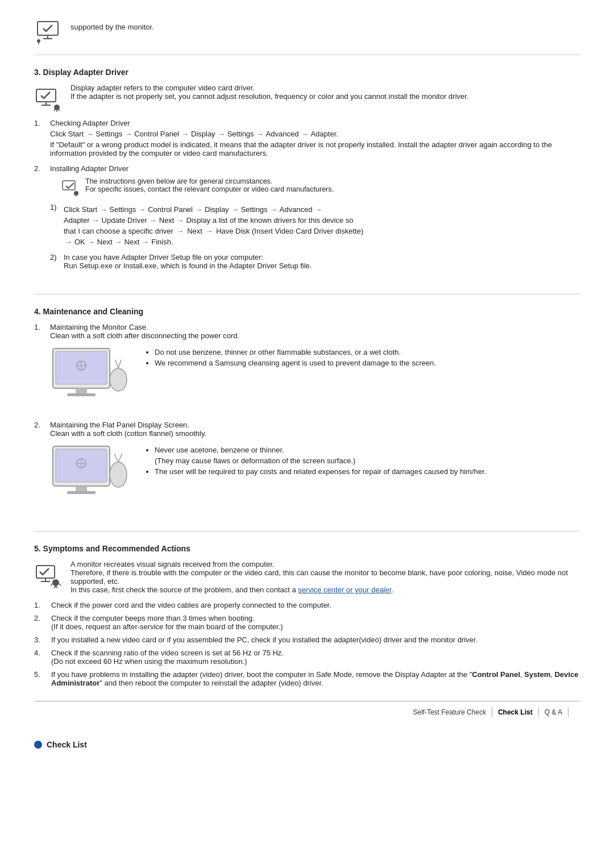 This screenshot has width=614, height=868. What do you see at coordinates (113, 24) in the screenshot?
I see `top-text: supported by the monitor.` at bounding box center [113, 24].